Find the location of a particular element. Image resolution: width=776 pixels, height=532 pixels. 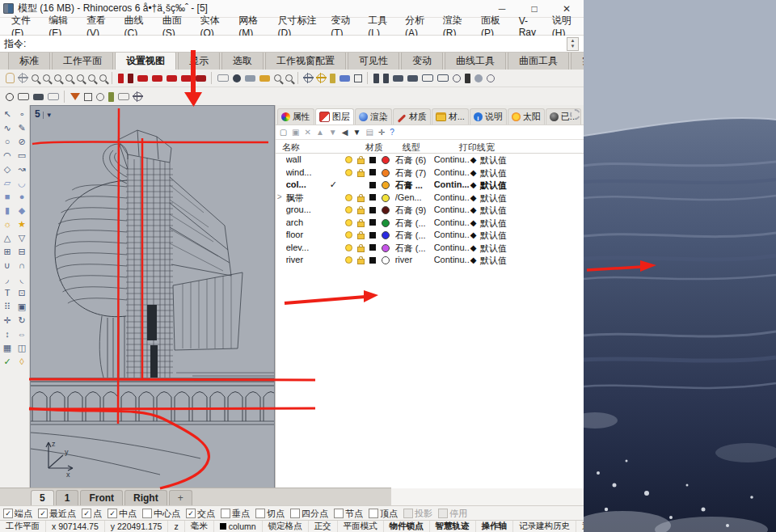

sphere-tool-icon: ● is located at coordinates (22, 197).